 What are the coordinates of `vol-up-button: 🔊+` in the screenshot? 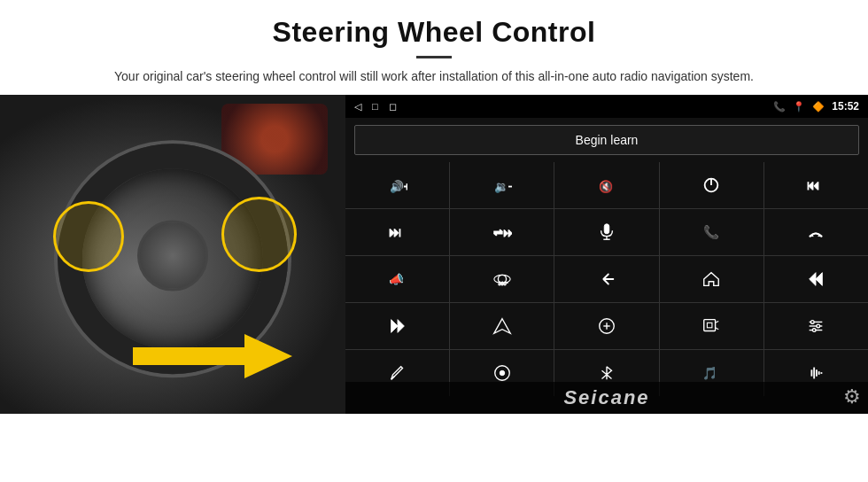 It's located at (397, 185).